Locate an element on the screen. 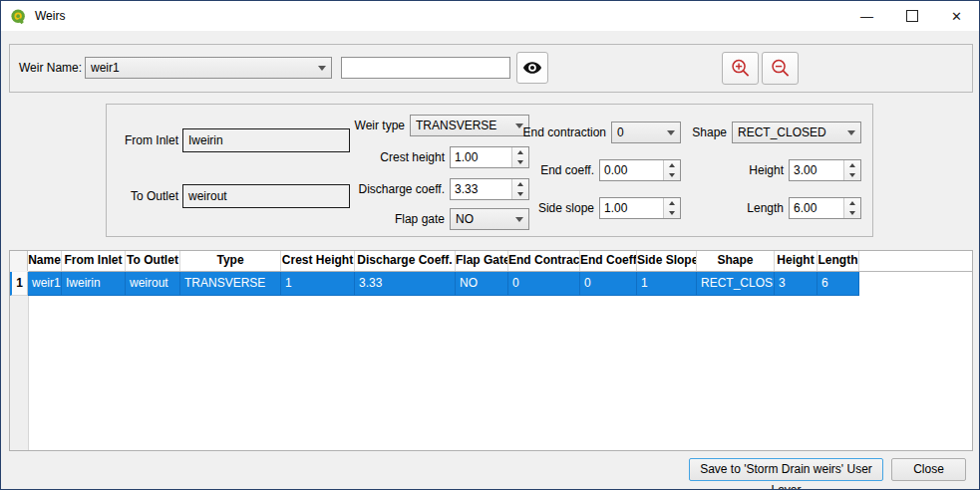  zoom-out-button is located at coordinates (780, 68).